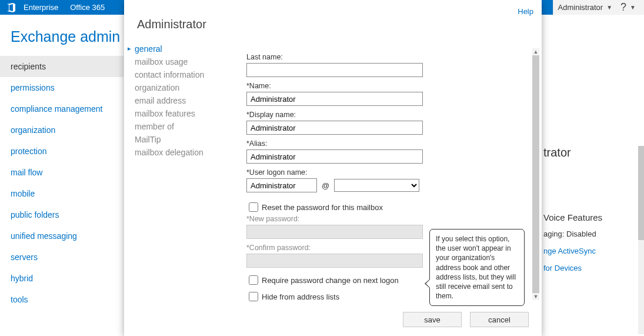 Image resolution: width=644 pixels, height=336 pixels. What do you see at coordinates (581, 7) in the screenshot?
I see `ribbon-user-label: Administrator` at bounding box center [581, 7].